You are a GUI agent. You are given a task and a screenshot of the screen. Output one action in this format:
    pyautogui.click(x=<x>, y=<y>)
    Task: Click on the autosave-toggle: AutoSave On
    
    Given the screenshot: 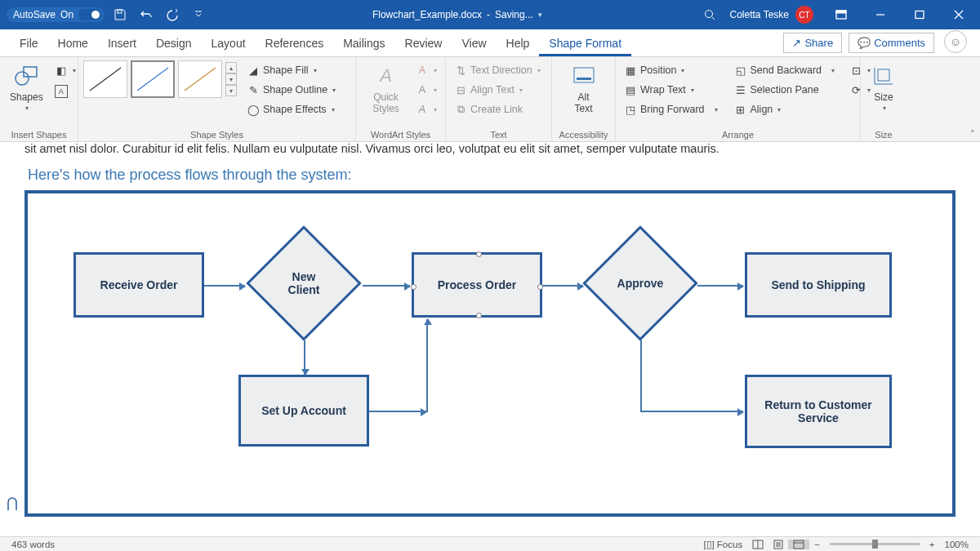 What is the action you would take?
    pyautogui.click(x=56, y=15)
    